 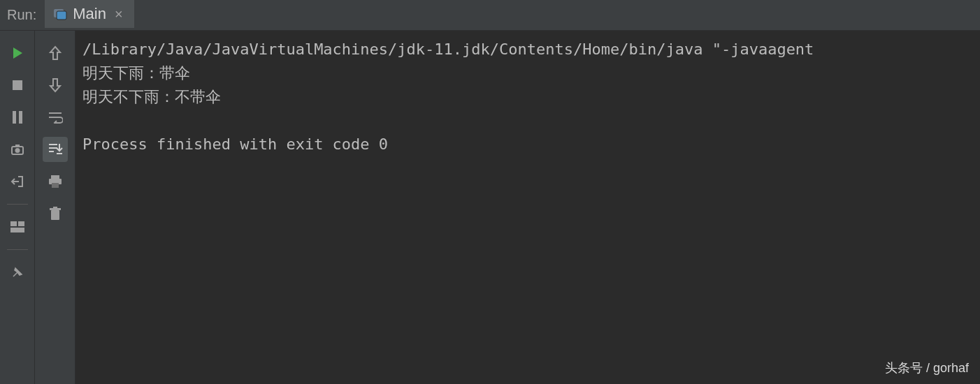 I want to click on rerun-button, so click(x=17, y=53).